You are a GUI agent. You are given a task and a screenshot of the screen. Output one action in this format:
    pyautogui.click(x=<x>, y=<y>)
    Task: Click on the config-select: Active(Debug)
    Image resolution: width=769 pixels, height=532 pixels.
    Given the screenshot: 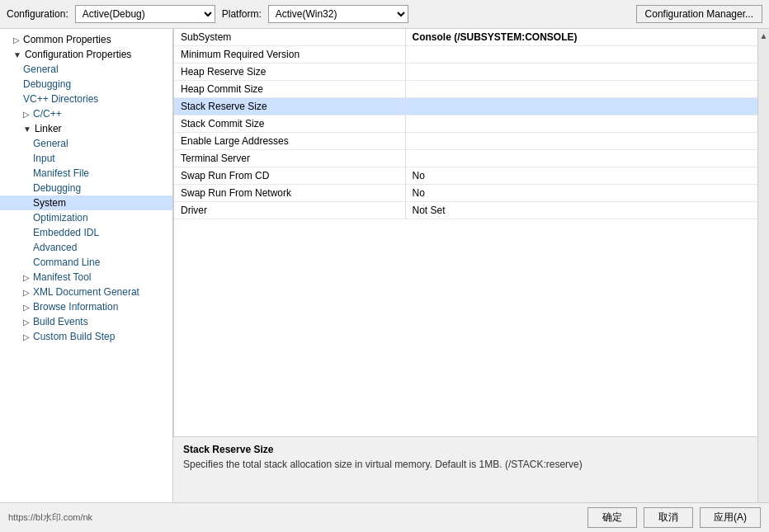 What is the action you would take?
    pyautogui.click(x=145, y=14)
    